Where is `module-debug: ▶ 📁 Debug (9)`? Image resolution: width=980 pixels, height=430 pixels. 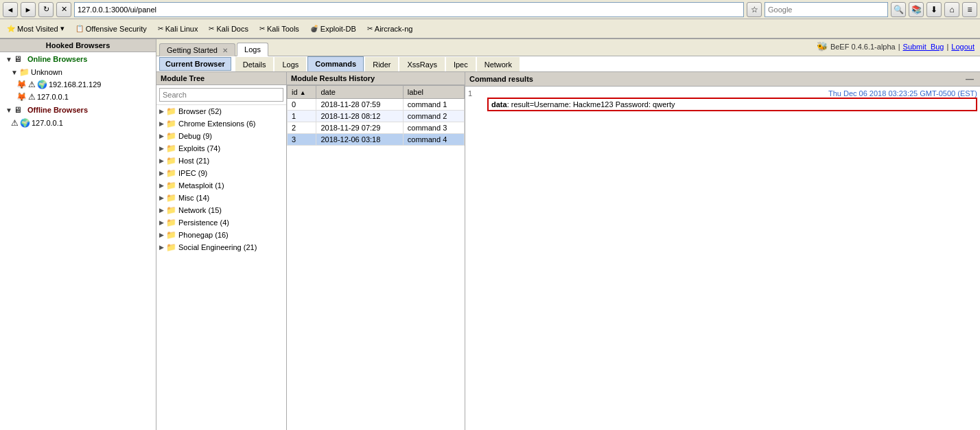 module-debug: ▶ 📁 Debug (9) is located at coordinates (221, 136).